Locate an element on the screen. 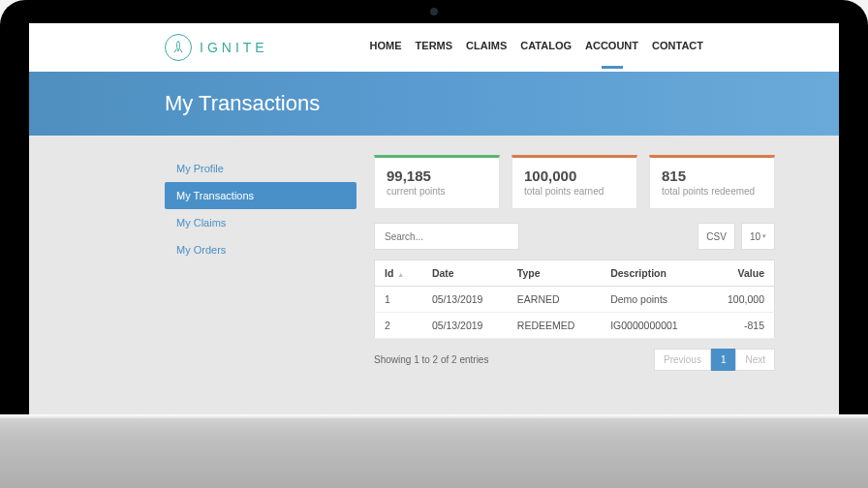 The height and width of the screenshot is (488, 868). nav-home: HOME is located at coordinates (386, 47).